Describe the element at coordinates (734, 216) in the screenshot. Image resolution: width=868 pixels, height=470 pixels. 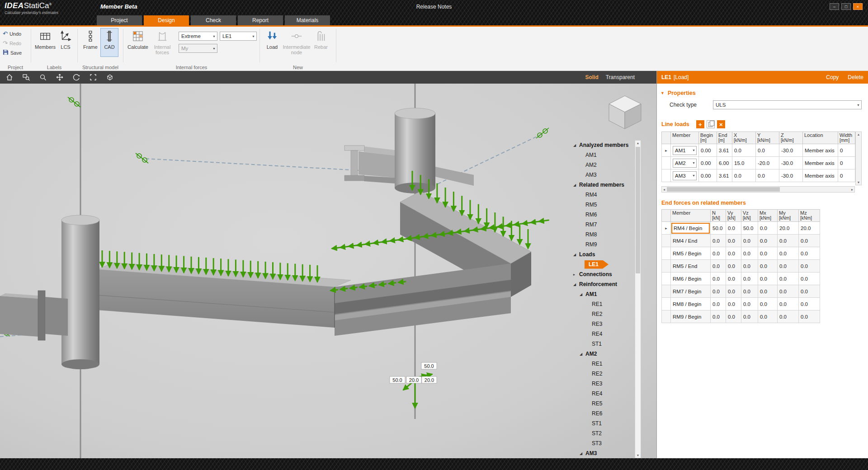
I see `column-header: Vy[kN]` at that location.